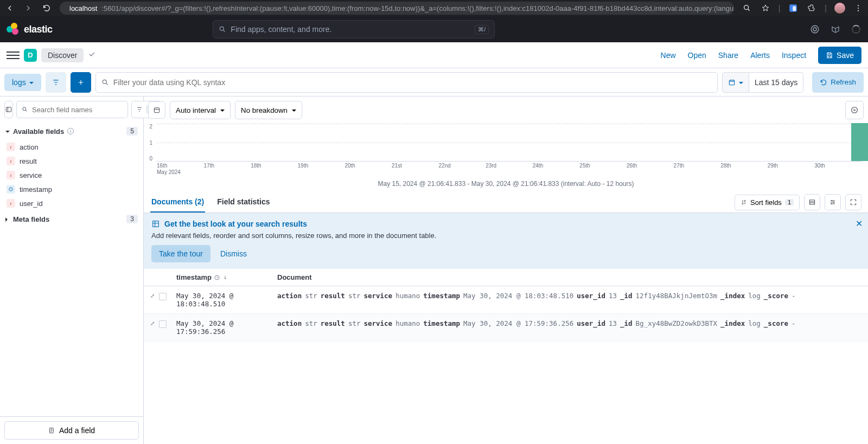  I want to click on newsfeed-icon, so click(835, 29).